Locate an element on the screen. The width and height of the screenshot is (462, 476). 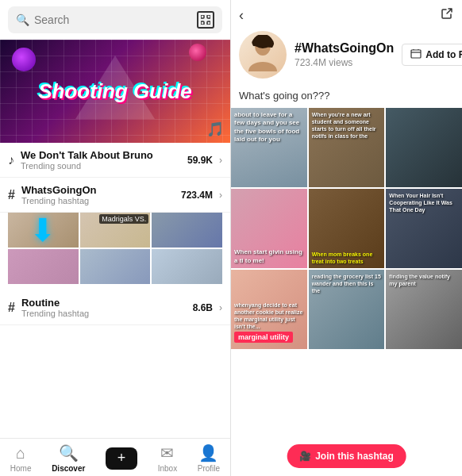
add-fav-label: Add to Favorites is located at coordinates (444, 55).